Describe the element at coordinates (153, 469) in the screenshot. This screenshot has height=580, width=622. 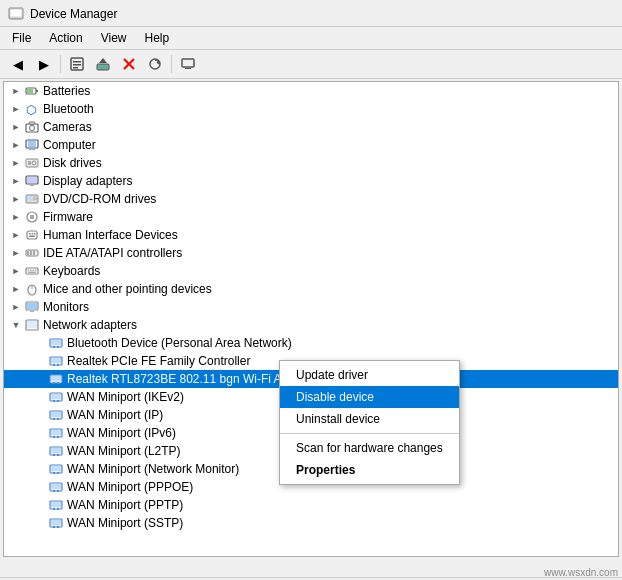
I see `device-label-wan-netmon: WAN Miniport (Network Monitor)` at that location.